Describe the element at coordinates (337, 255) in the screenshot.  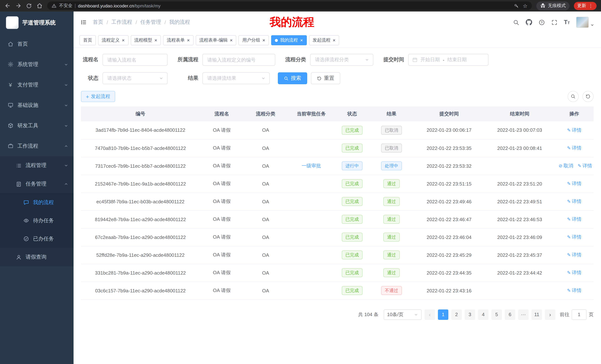
I see `table-row: 52ffd28e-7b9a-11ec-a290-acde48001122OA 请…` at that location.